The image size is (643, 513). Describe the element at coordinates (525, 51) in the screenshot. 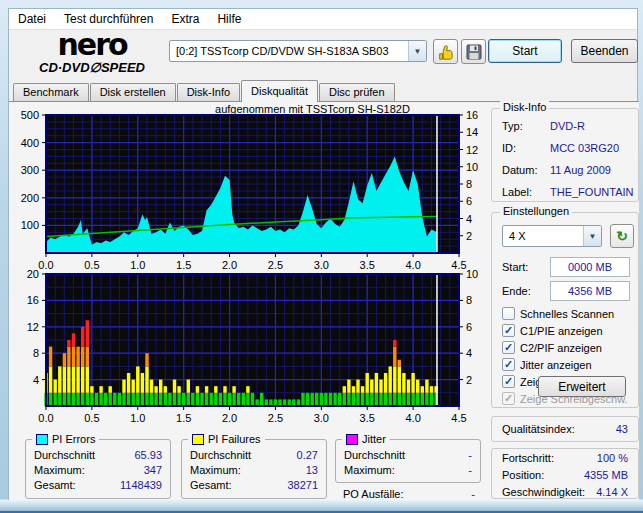

I see `start-button: Start` at that location.